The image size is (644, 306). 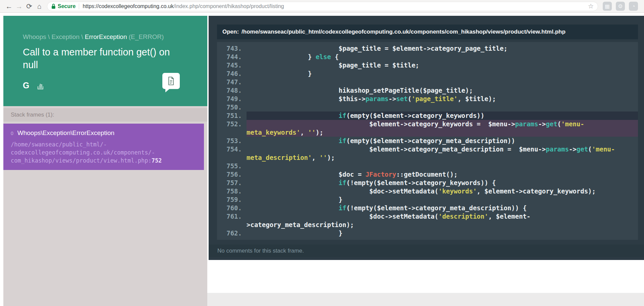 What do you see at coordinates (427, 154) in the screenshot?
I see `code-line: 754. $element->category_meta_description…` at bounding box center [427, 154].